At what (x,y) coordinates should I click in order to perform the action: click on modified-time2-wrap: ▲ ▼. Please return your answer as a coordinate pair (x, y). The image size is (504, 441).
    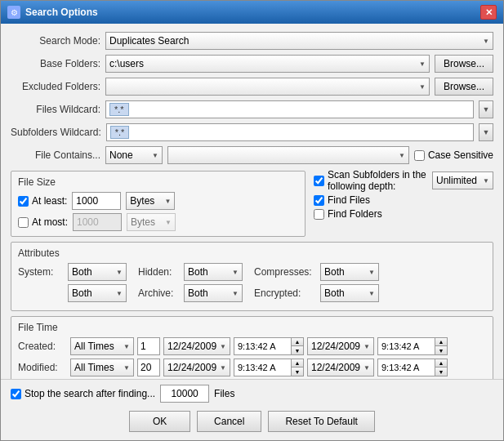
    Looking at the image, I should click on (413, 368).